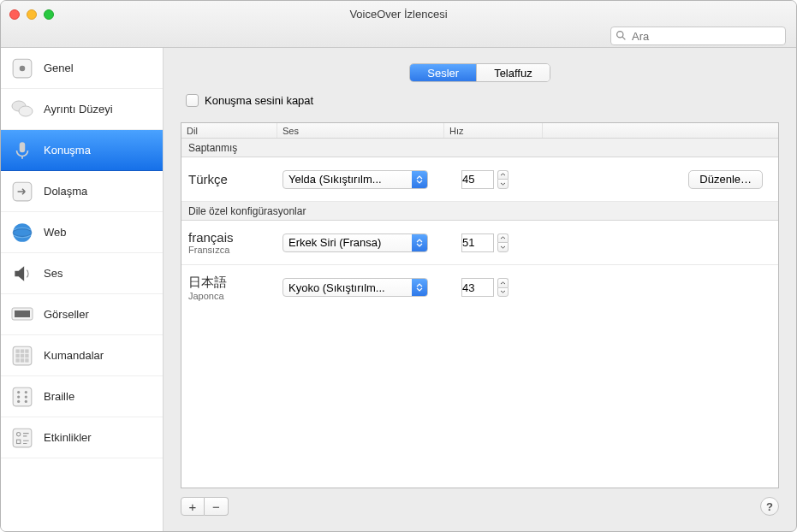 Image resolution: width=797 pixels, height=532 pixels. Describe the element at coordinates (22, 68) in the screenshot. I see `gear-icon` at that location.